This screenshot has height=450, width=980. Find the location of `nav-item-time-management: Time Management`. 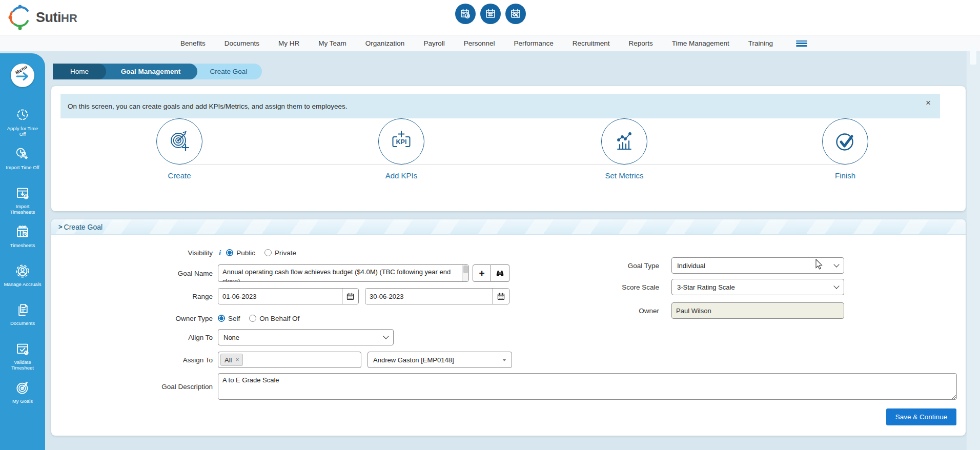

nav-item-time-management: Time Management is located at coordinates (701, 43).